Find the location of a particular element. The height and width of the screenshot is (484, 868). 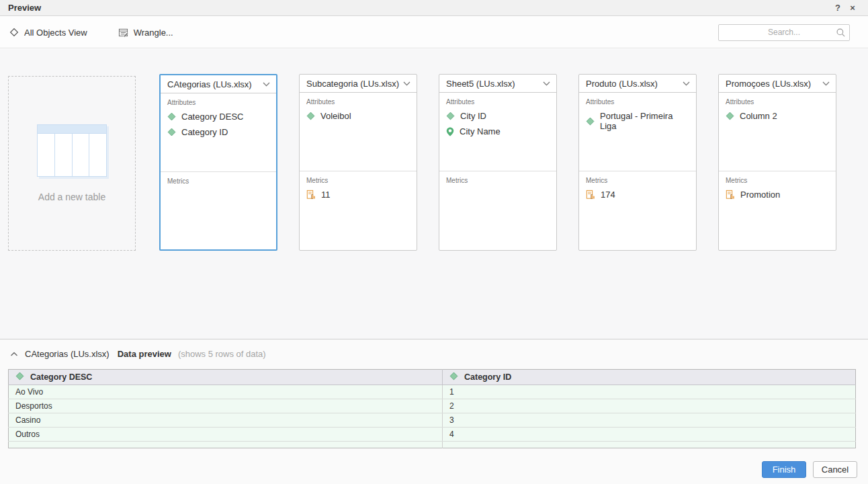

table-cell: Ao Vivo is located at coordinates (226, 393).